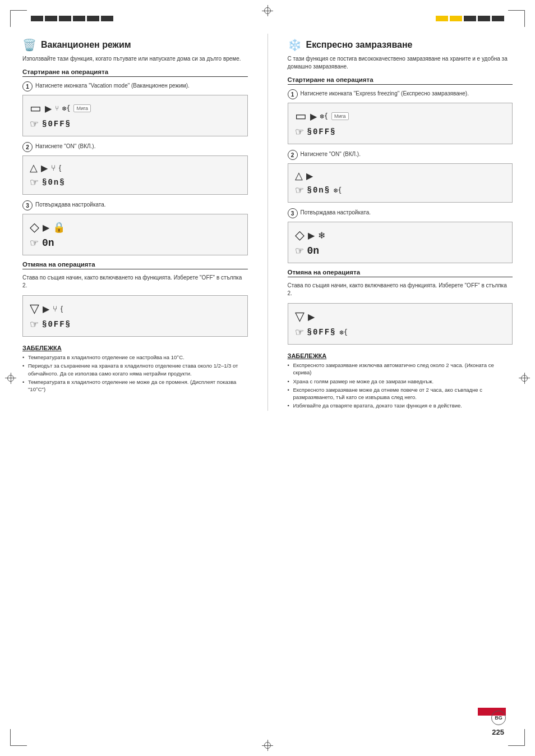  What do you see at coordinates (135, 86) in the screenshot?
I see `left-step-1-header: 1 Натиснете иконката "Vacation mode" (Ва…` at bounding box center [135, 86].